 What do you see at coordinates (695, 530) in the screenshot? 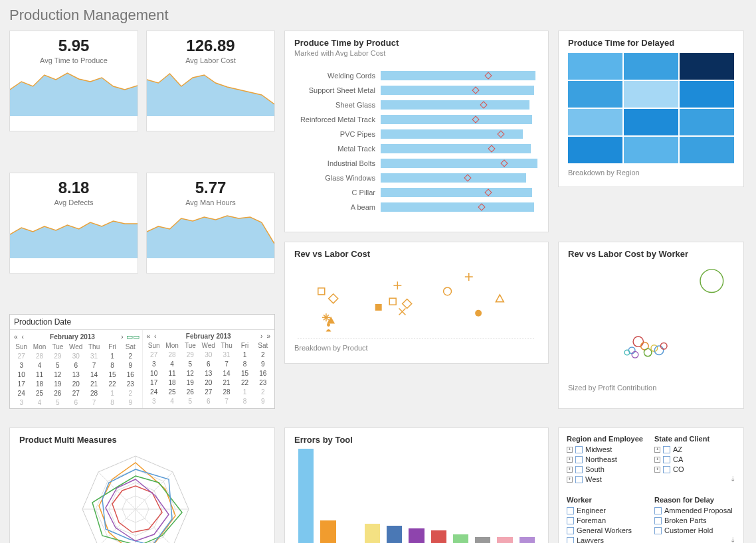
I see `filter-item: Customer Hold` at bounding box center [695, 530].